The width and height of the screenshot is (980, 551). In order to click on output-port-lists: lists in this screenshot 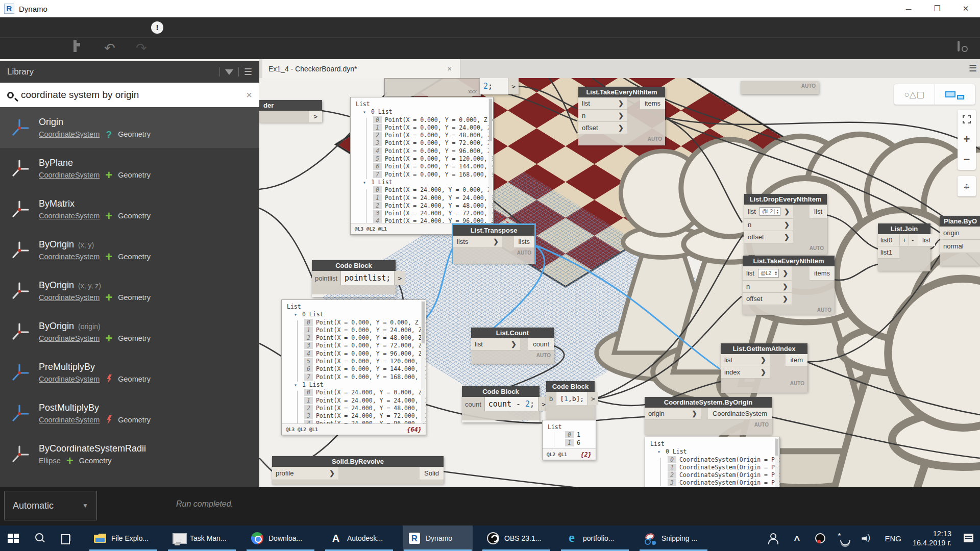, I will do `click(524, 242)`.